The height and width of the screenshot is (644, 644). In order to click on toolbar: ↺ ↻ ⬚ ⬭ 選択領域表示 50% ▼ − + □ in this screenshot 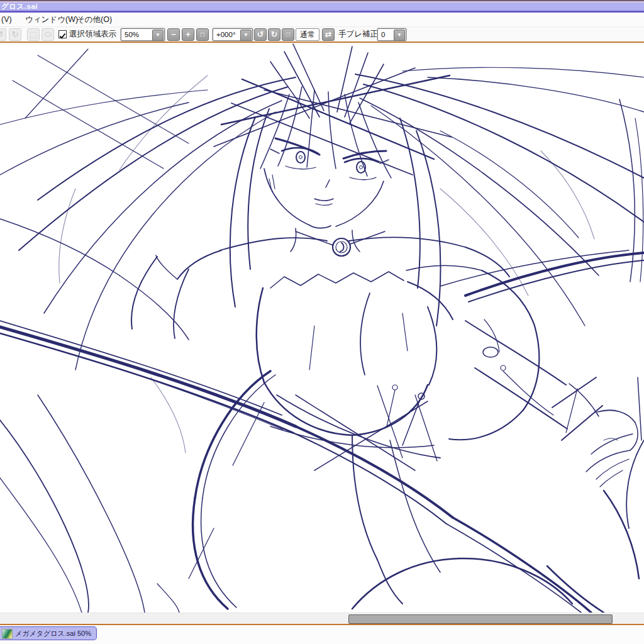, I will do `click(322, 34)`.